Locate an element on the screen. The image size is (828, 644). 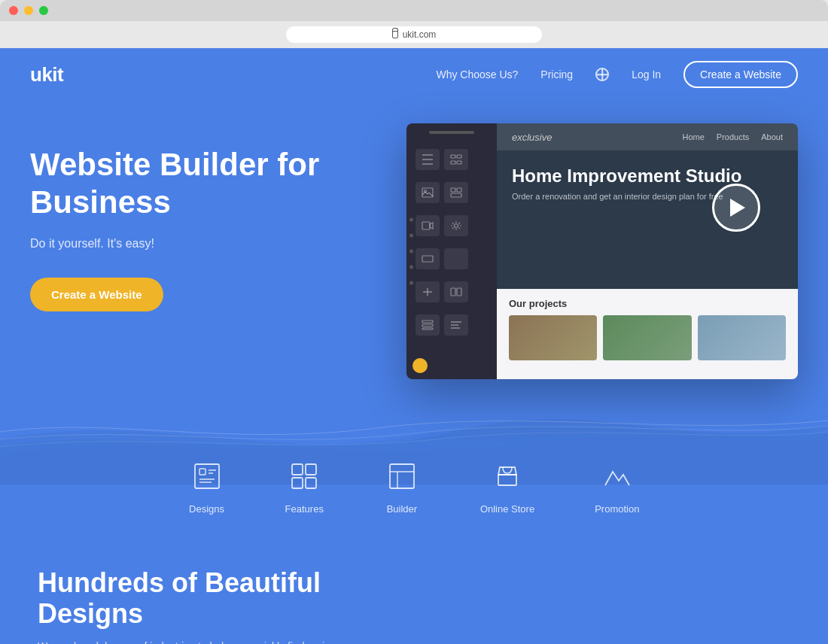
features-icon is located at coordinates (304, 476).